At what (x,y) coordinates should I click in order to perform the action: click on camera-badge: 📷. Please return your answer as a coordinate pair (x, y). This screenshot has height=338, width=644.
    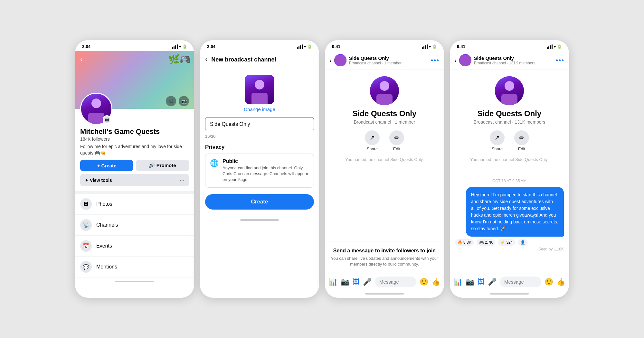
    Looking at the image, I should click on (107, 119).